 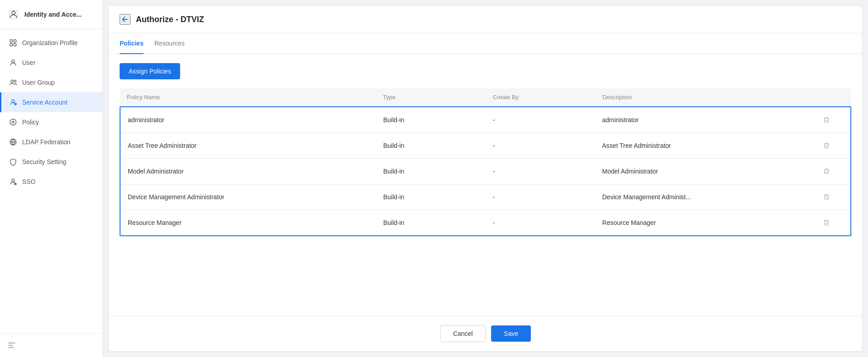 I want to click on save-button: Save, so click(x=511, y=334).